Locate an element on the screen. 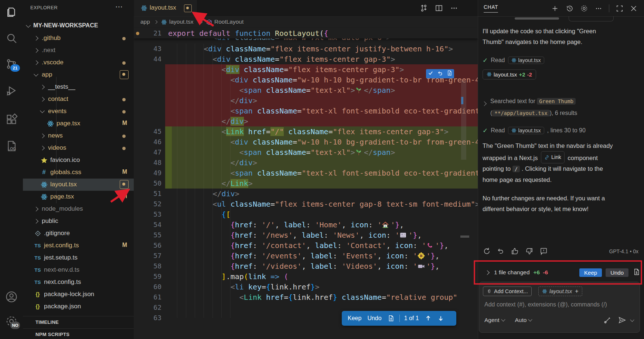 The height and width of the screenshot is (339, 644). tree-item-news: news is located at coordinates (78, 136).